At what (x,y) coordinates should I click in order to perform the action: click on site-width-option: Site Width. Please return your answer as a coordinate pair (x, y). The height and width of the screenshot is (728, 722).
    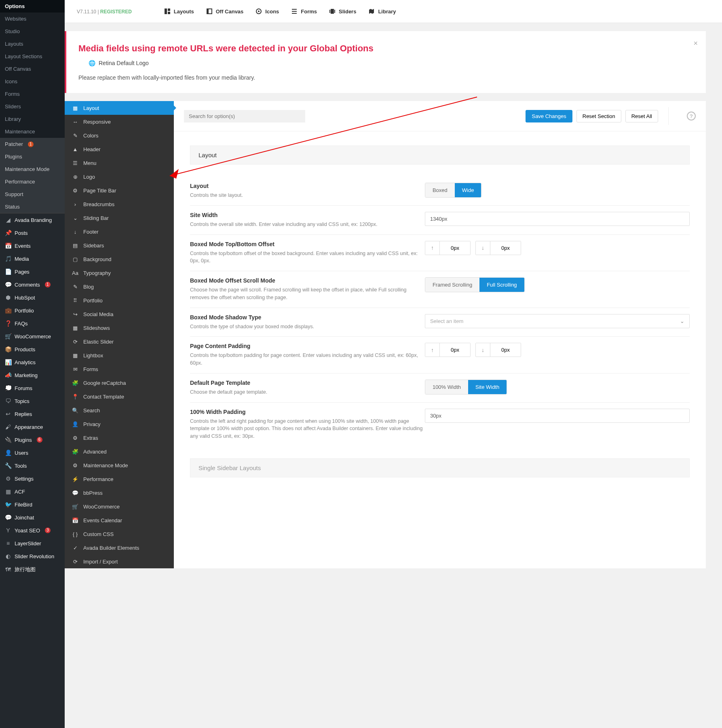
    Looking at the image, I should click on (488, 387).